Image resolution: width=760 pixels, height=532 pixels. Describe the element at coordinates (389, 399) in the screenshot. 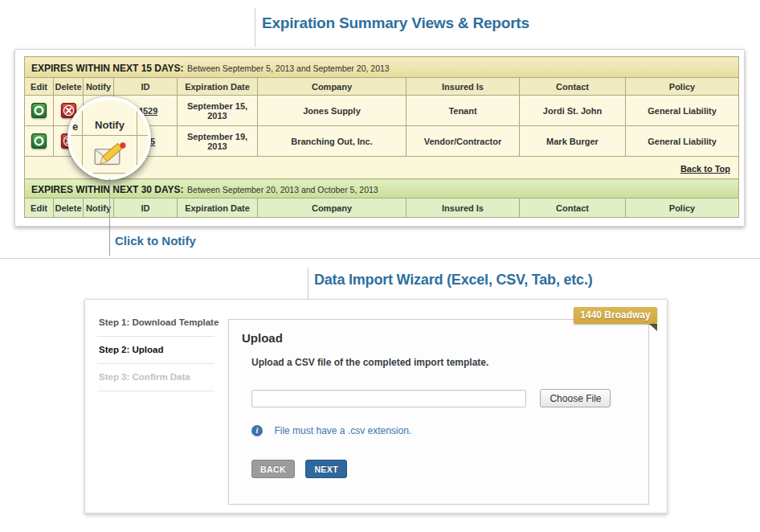

I see `file-path-input` at that location.